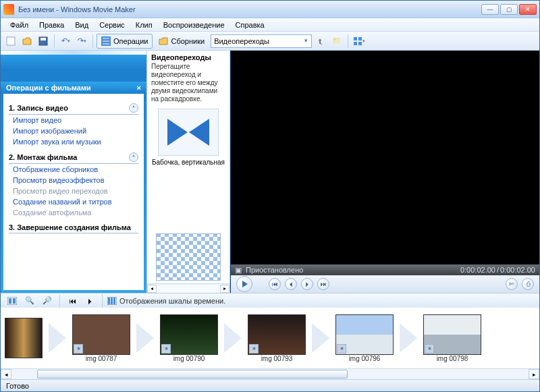  Describe the element at coordinates (112, 301) in the screenshot. I see `timeline-icon` at that location.